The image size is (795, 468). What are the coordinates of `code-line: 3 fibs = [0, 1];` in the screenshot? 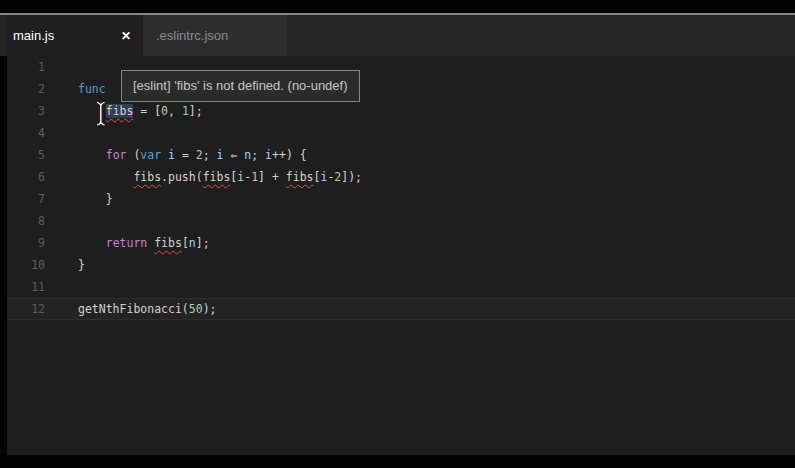 It's located at (401, 111).